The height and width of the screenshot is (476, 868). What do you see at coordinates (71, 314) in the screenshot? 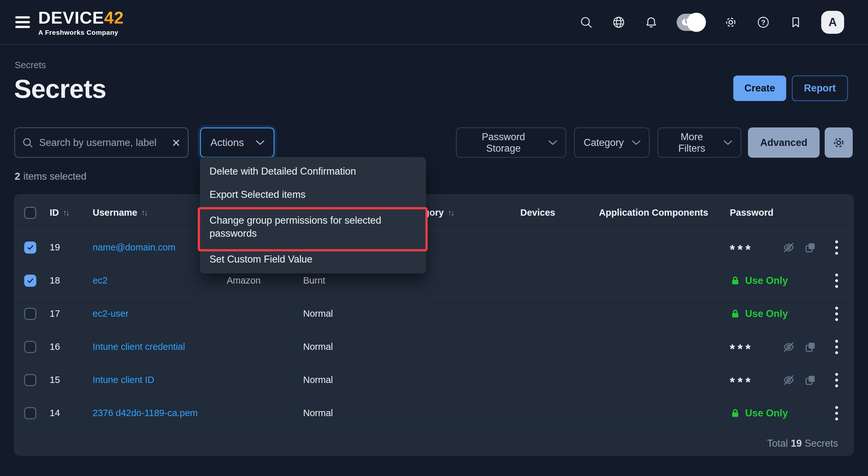
I see `cell-id: 17` at bounding box center [71, 314].